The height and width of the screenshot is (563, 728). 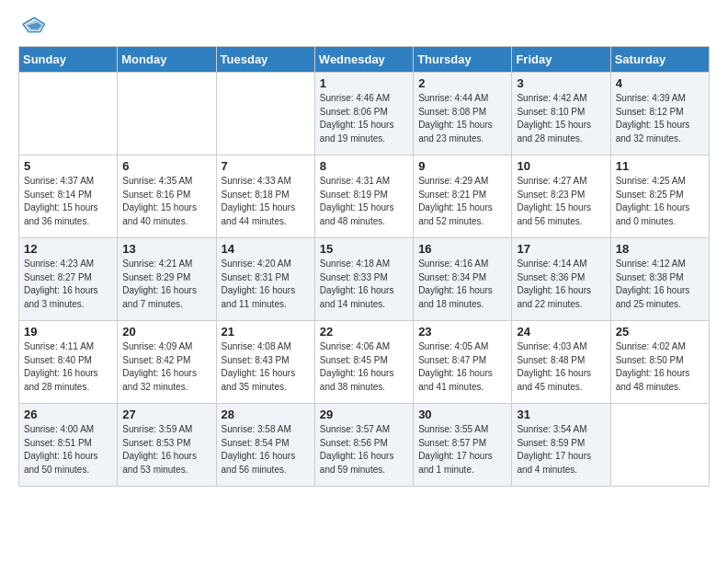 What do you see at coordinates (660, 83) in the screenshot?
I see `day-number: 4` at bounding box center [660, 83].